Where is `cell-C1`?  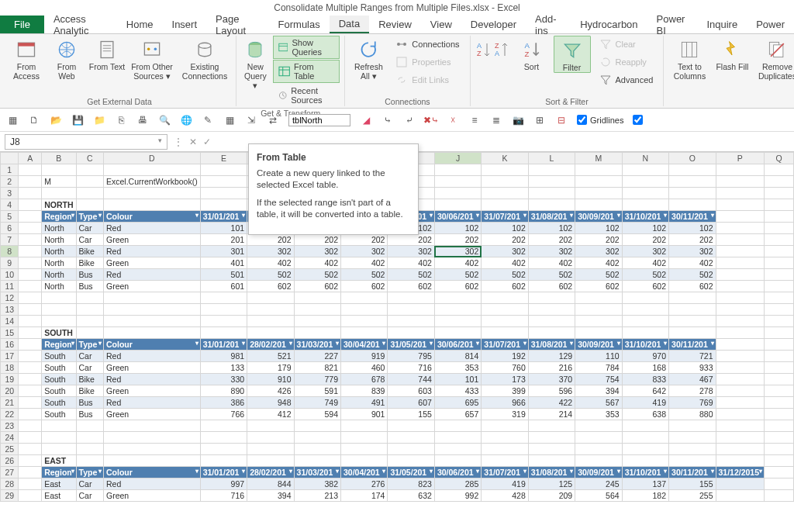
cell-C1 is located at coordinates (90, 171).